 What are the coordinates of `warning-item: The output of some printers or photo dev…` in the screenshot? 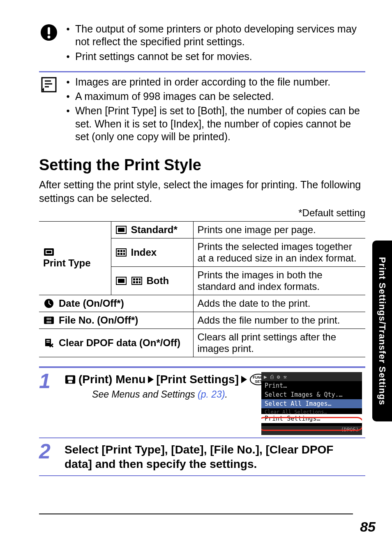 It's located at (216, 35).